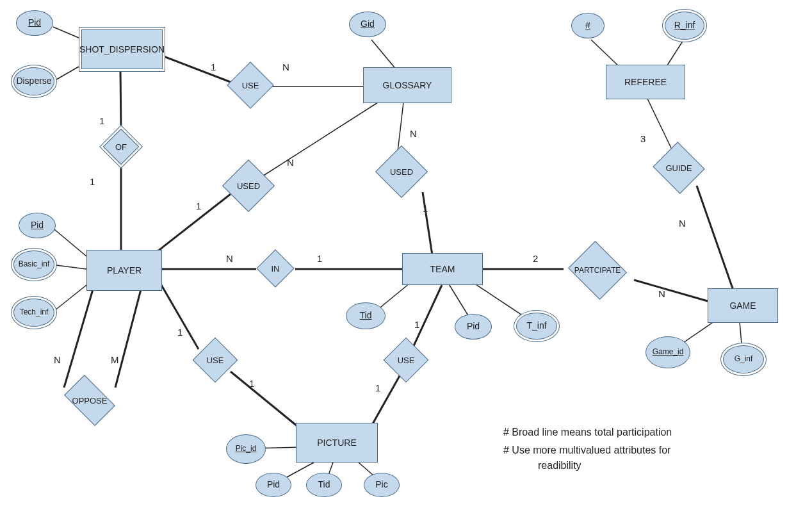 Image resolution: width=812 pixels, height=508 pixels. What do you see at coordinates (273, 484) in the screenshot?
I see `attr-picture-pid-label: Pid` at bounding box center [273, 484].